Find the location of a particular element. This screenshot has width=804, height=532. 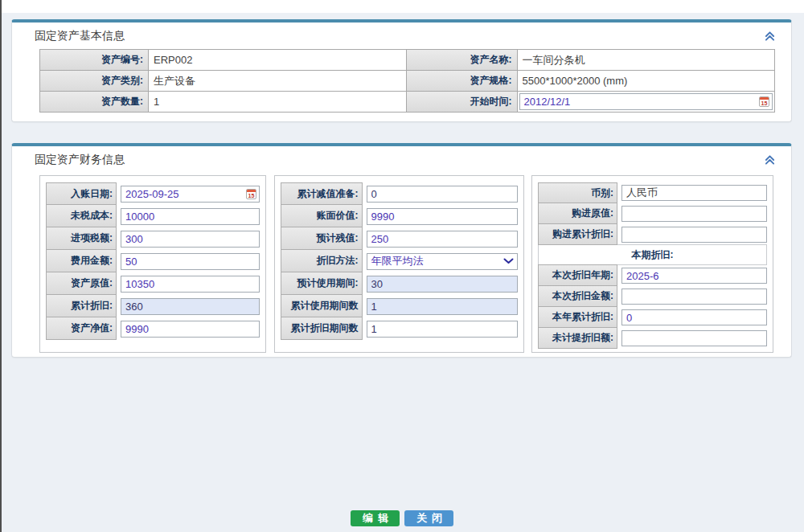

year-accum-depr-label: 本年累计折旧: is located at coordinates (577, 317).